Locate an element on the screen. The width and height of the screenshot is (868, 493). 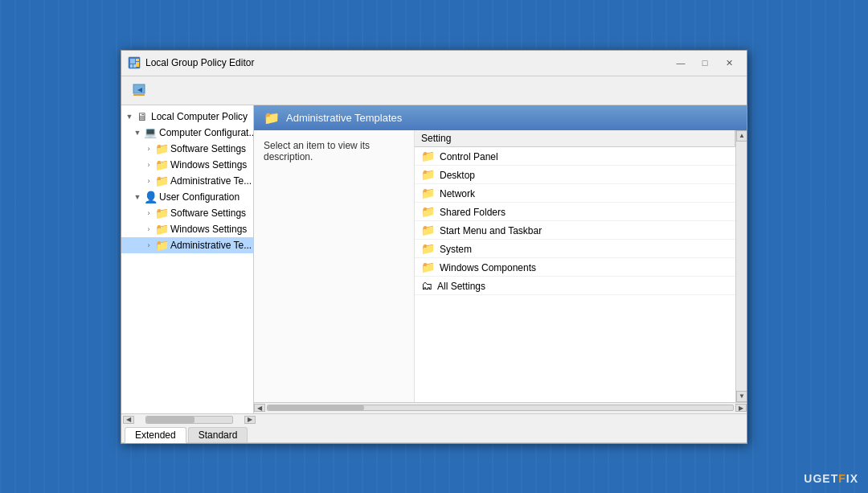
table-row: 🗂All Settings is located at coordinates (575, 285).